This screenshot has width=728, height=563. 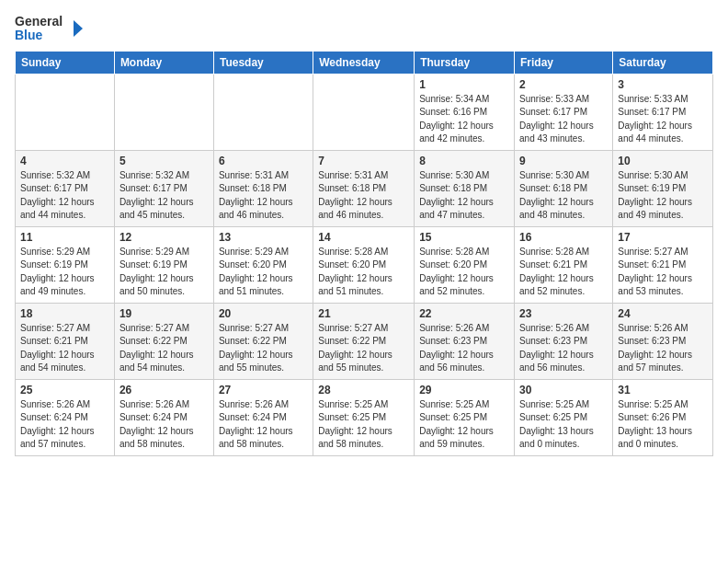 What do you see at coordinates (76, 29) in the screenshot?
I see `logo-arrow-icon` at bounding box center [76, 29].